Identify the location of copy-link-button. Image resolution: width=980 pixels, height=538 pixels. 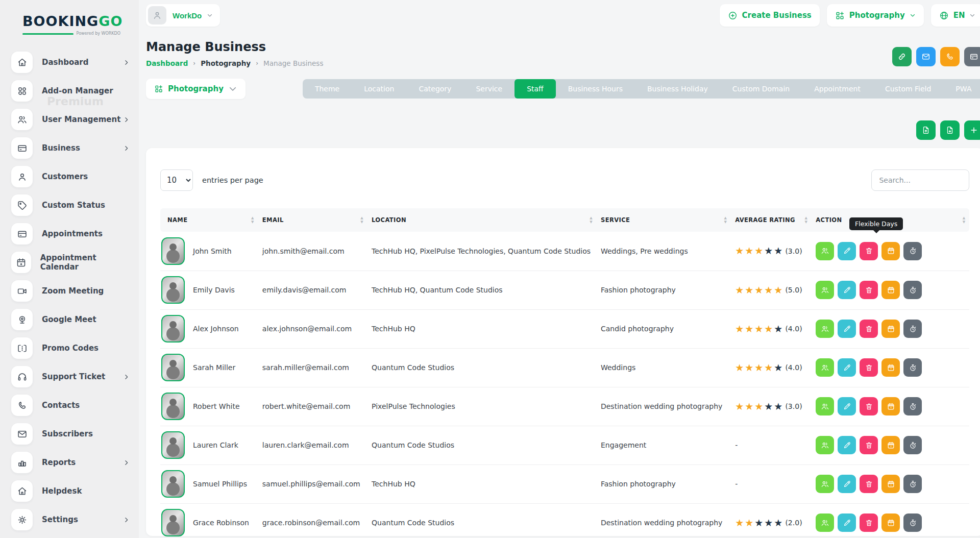
(902, 57).